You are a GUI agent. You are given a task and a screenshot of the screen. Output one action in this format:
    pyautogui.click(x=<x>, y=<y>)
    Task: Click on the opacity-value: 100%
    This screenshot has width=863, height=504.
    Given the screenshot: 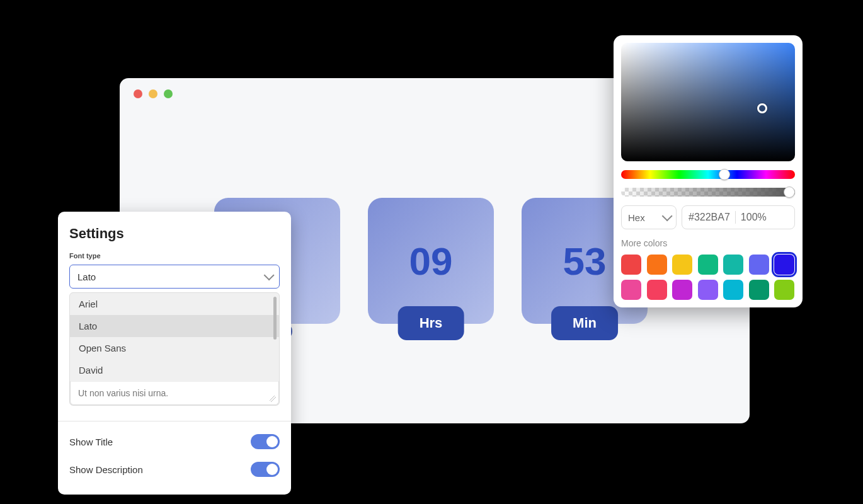 What is the action you would take?
    pyautogui.click(x=753, y=217)
    